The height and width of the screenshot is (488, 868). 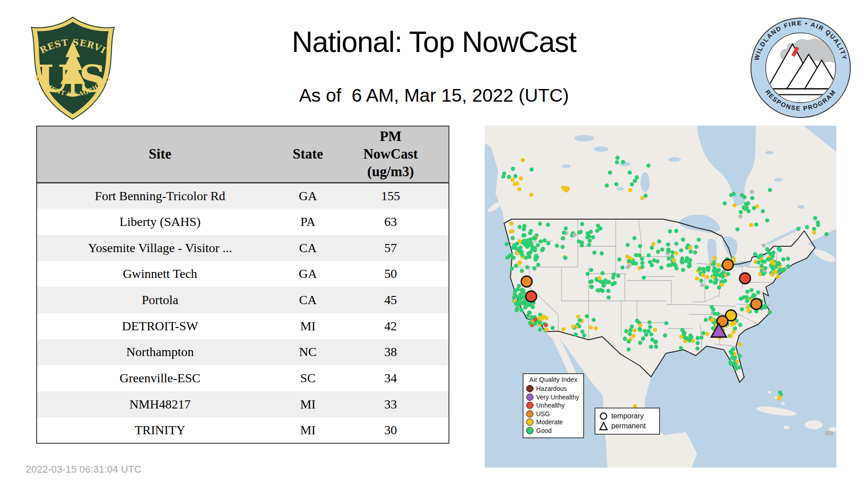 I want to click on shape-legend-item: temporary, so click(x=627, y=416).